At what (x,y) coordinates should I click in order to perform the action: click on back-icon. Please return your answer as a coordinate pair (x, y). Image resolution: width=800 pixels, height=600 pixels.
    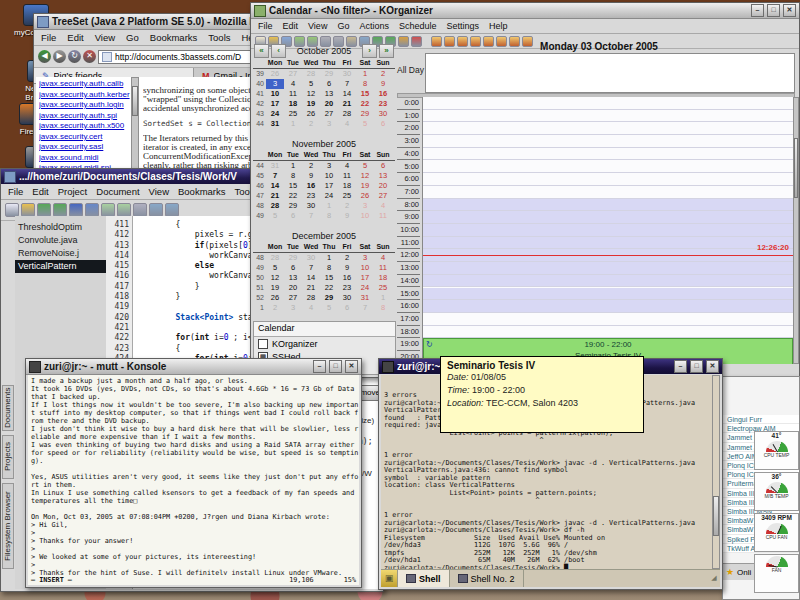
    Looking at the image, I should click on (44, 210).